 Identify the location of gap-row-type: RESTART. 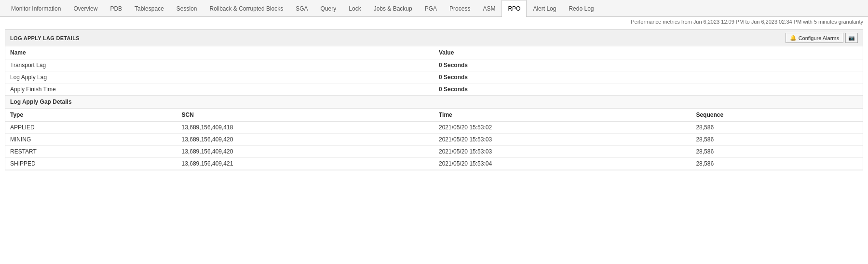
(91, 152).